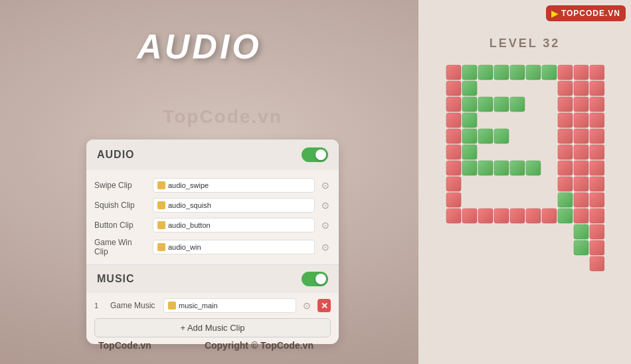 The width and height of the screenshot is (631, 364). I want to click on gamewin-settings-icon: ⊙, so click(325, 247).